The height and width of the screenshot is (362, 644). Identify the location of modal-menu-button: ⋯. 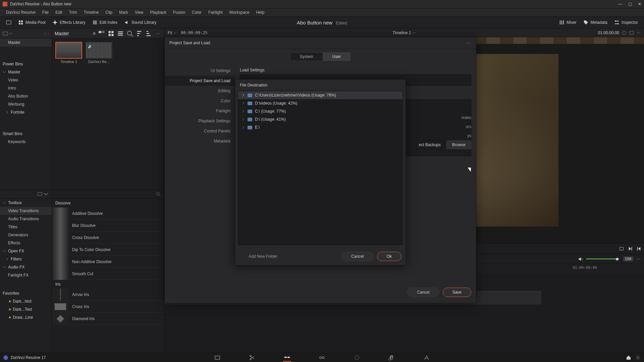
(469, 43).